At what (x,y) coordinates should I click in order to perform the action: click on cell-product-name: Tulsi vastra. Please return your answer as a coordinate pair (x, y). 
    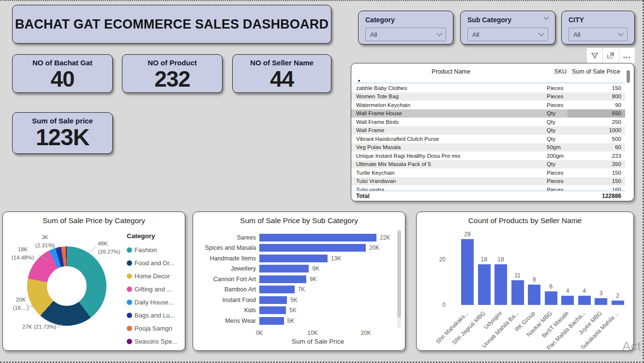
    Looking at the image, I should click on (449, 189).